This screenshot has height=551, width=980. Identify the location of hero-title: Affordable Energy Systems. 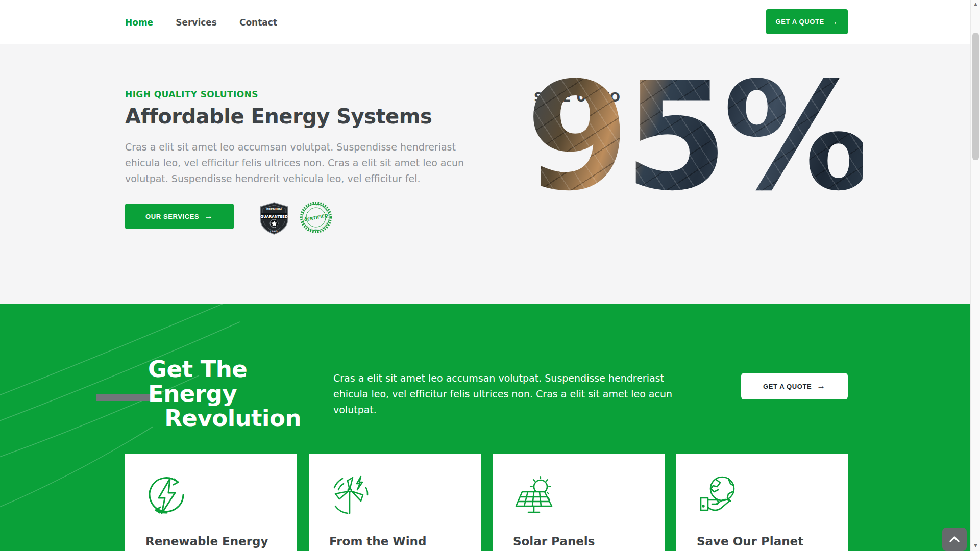
(279, 116).